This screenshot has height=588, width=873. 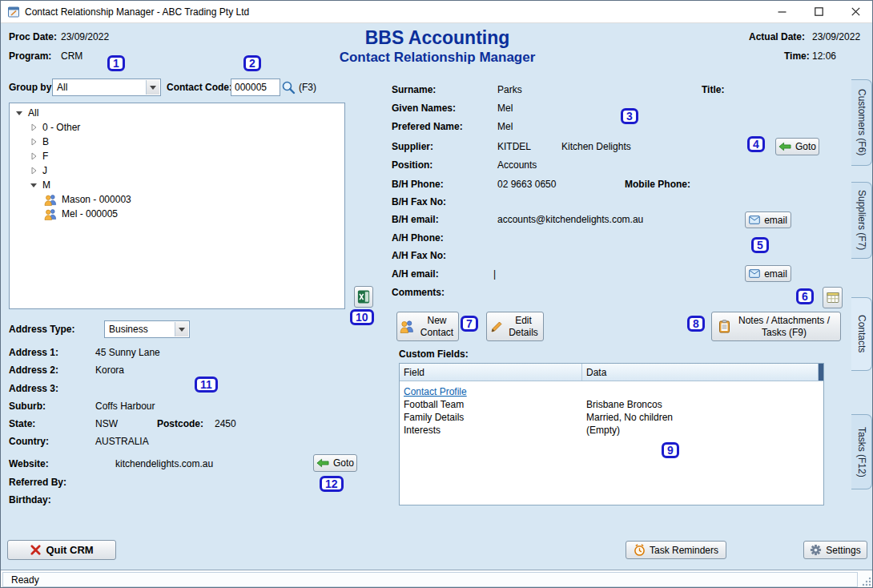 I want to click on custom-field-name: Family Details, so click(x=491, y=417).